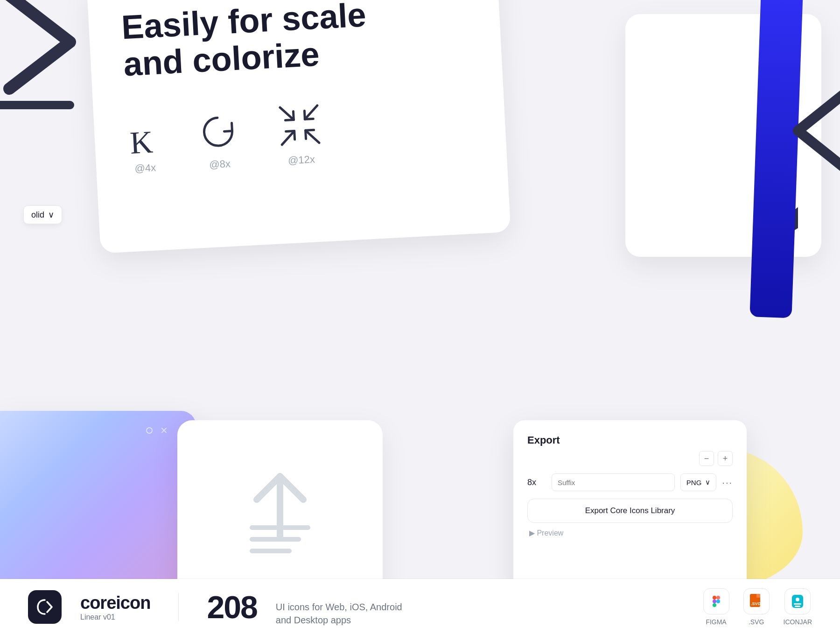 The height and width of the screenshot is (635, 840). Describe the element at coordinates (756, 607) in the screenshot. I see `tool-svg: .SVG .SVG` at that location.